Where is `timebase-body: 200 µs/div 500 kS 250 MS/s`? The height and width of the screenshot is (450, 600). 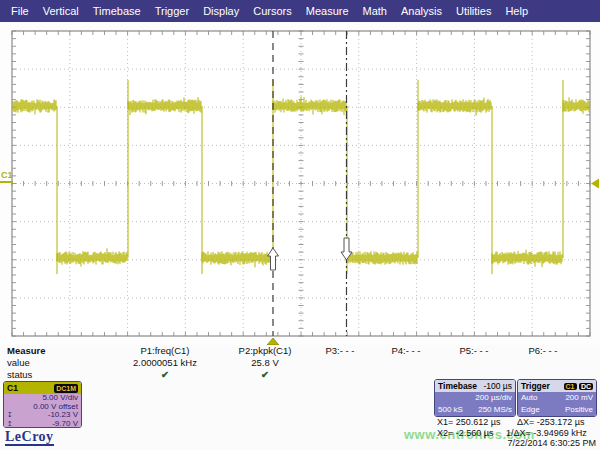
timebase-body: 200 µs/div 500 kS 250 MS/s is located at coordinates (475, 404).